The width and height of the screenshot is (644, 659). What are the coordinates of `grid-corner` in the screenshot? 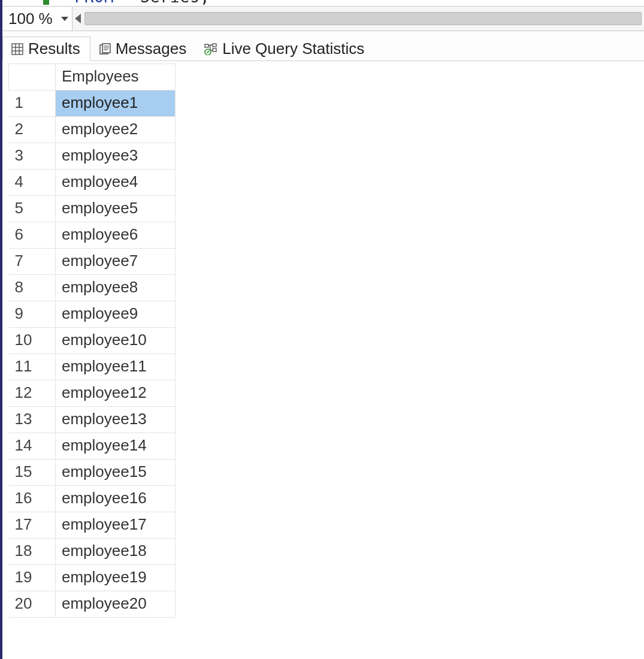 It's located at (32, 77).